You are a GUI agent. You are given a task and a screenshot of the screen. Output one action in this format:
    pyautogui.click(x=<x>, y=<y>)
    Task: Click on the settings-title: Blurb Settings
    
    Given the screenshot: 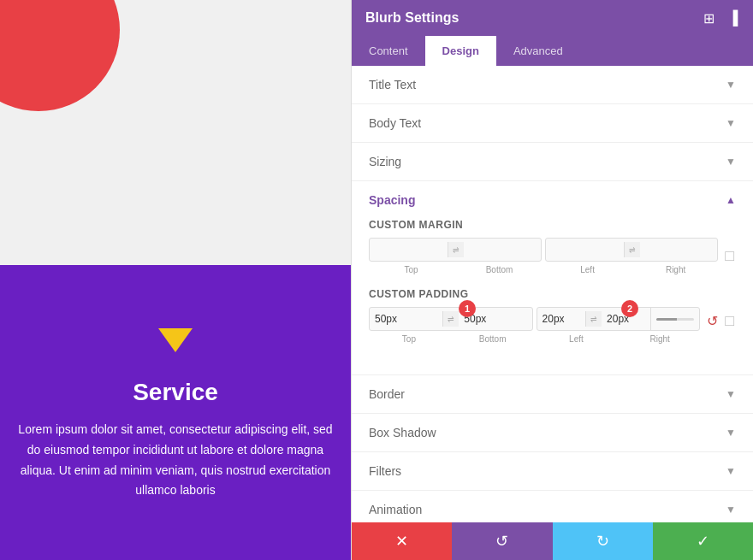 What is the action you would take?
    pyautogui.click(x=412, y=18)
    